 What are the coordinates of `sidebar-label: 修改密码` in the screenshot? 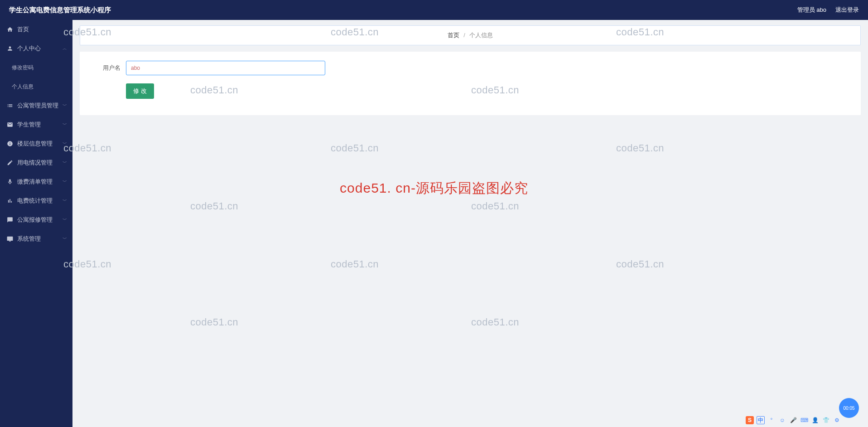 It's located at (23, 68).